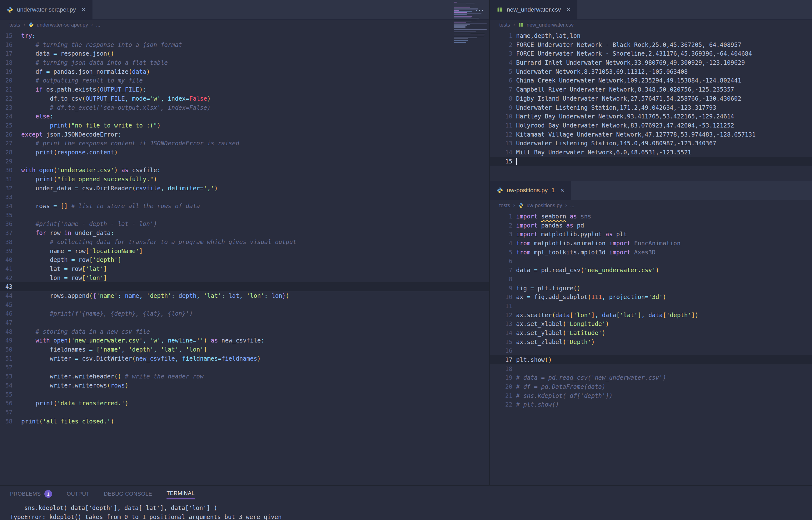 This screenshot has width=812, height=520. Describe the element at coordinates (245, 206) in the screenshot. I see `code-line: 34 rows = [] # list to store all the row…` at that location.